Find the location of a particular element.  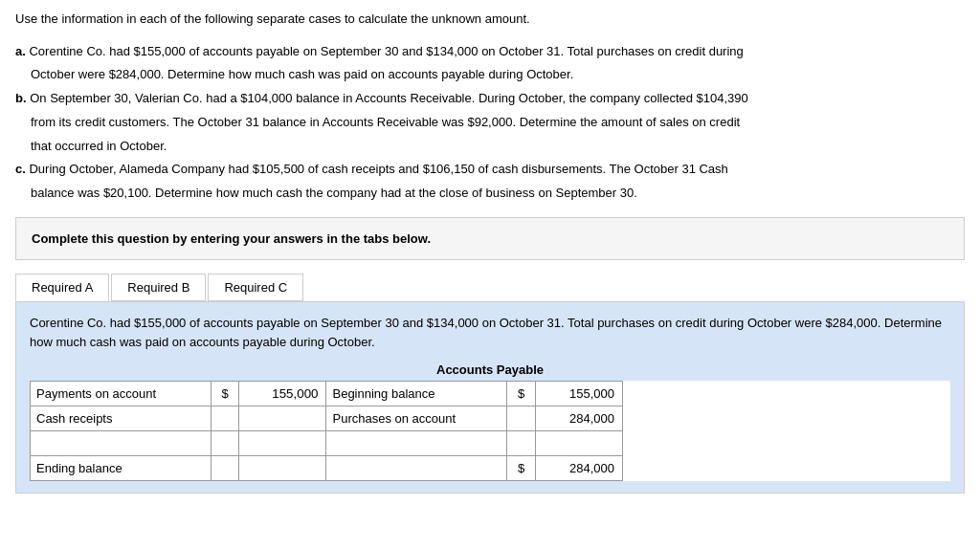

tab-required-a: Required A is located at coordinates (62, 287).